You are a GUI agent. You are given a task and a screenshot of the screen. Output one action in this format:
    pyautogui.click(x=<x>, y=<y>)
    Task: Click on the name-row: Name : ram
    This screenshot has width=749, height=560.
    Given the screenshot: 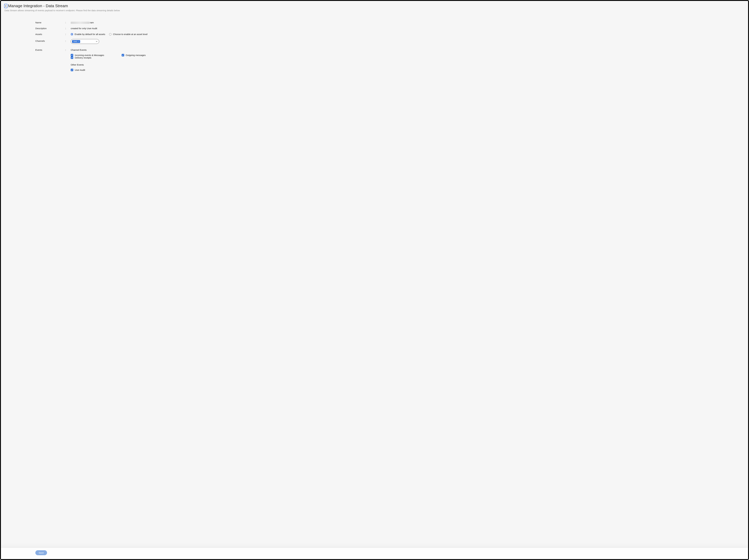 What is the action you would take?
    pyautogui.click(x=114, y=22)
    